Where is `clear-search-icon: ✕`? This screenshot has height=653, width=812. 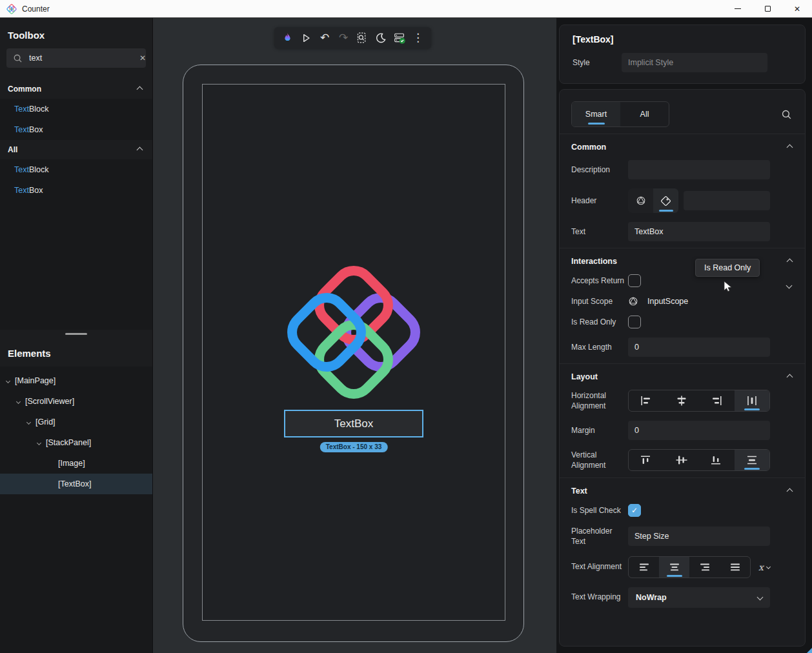
clear-search-icon: ✕ is located at coordinates (143, 58).